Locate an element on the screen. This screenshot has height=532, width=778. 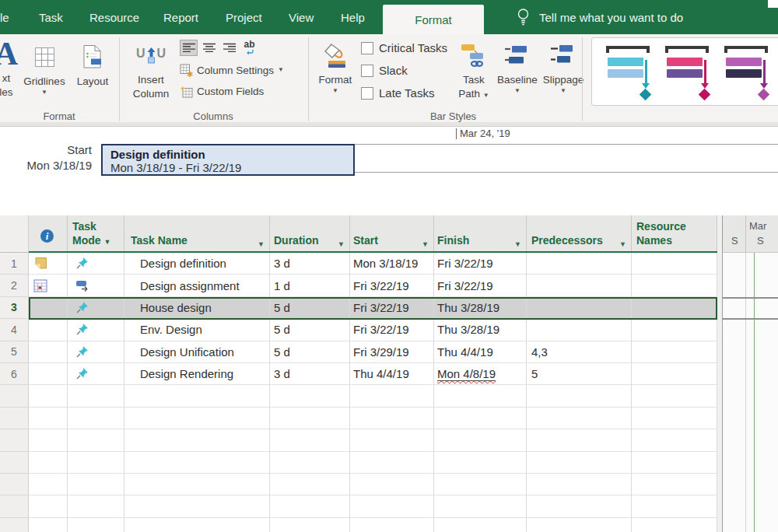
insert-column-button: UU Insert Column is located at coordinates (151, 69).